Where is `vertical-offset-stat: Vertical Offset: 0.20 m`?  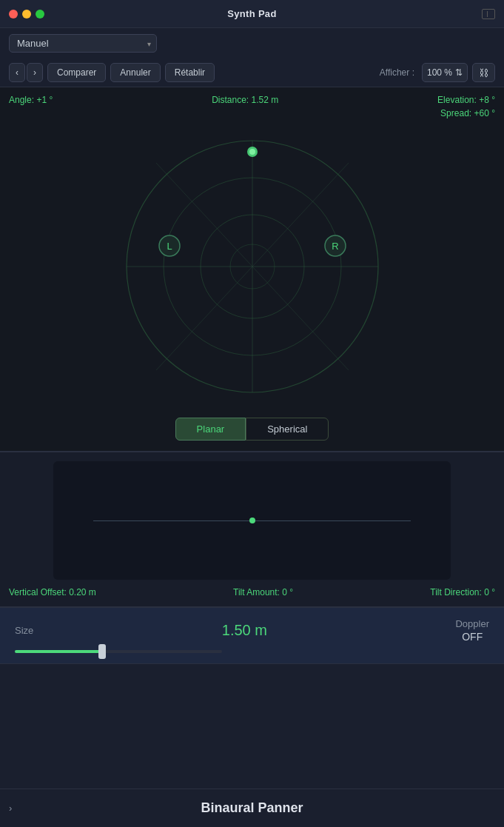 vertical-offset-stat: Vertical Offset: 0.20 m is located at coordinates (53, 592).